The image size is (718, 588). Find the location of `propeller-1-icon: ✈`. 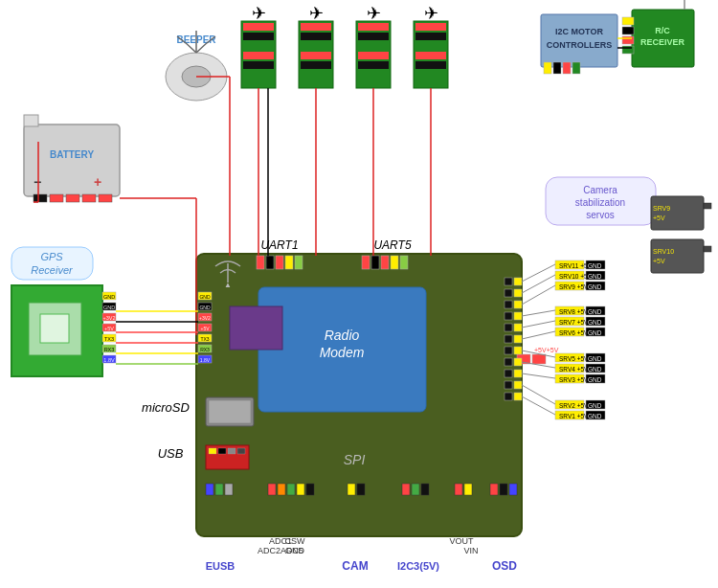

propeller-1-icon: ✈ is located at coordinates (258, 13).